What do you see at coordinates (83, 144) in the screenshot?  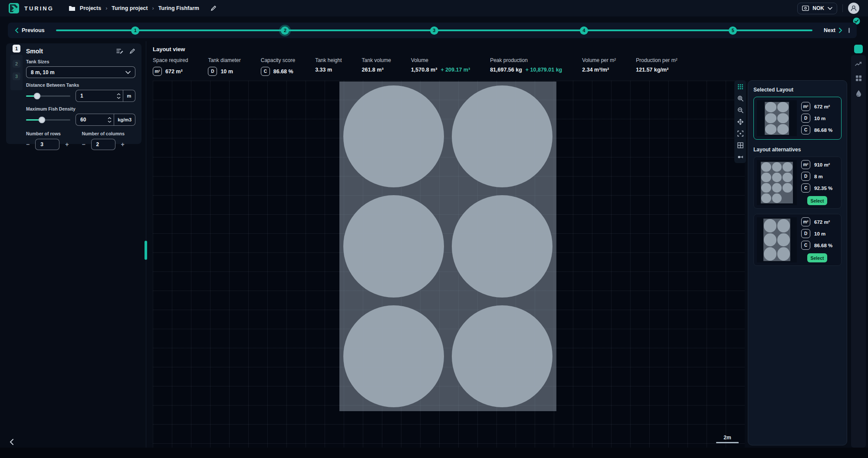 I see `columns-decrement-button: −` at bounding box center [83, 144].